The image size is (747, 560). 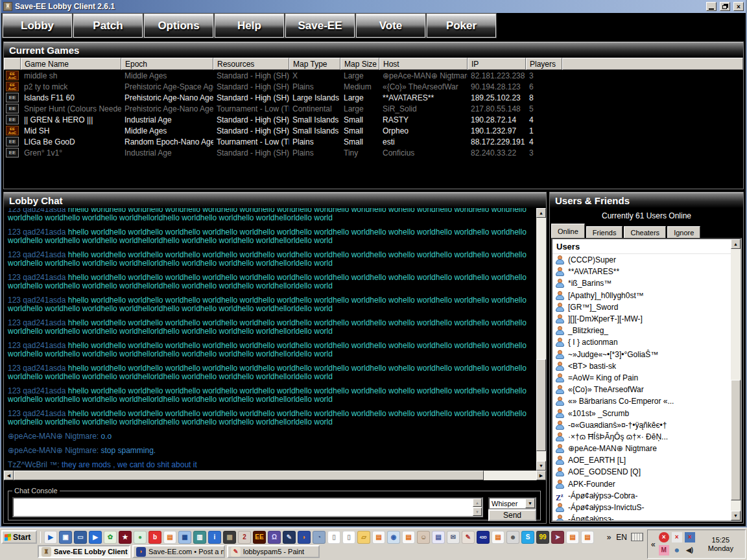 I want to click on mail-icon: ✉, so click(x=453, y=537).